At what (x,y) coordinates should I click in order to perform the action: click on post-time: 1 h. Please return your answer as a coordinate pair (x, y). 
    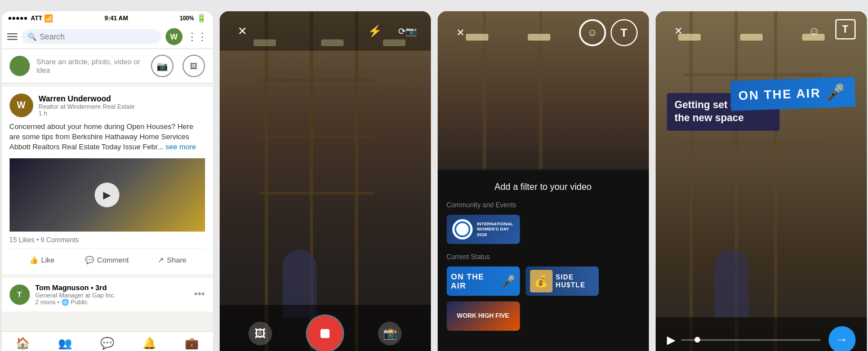
    Looking at the image, I should click on (87, 113).